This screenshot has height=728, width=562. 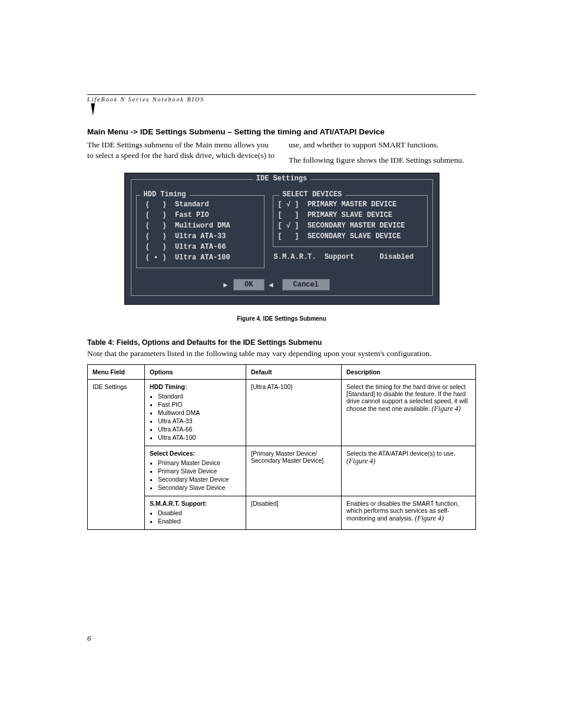 I want to click on description-cell: Selects the ATA/ATAPI device(s) to use. …, so click(x=409, y=472).